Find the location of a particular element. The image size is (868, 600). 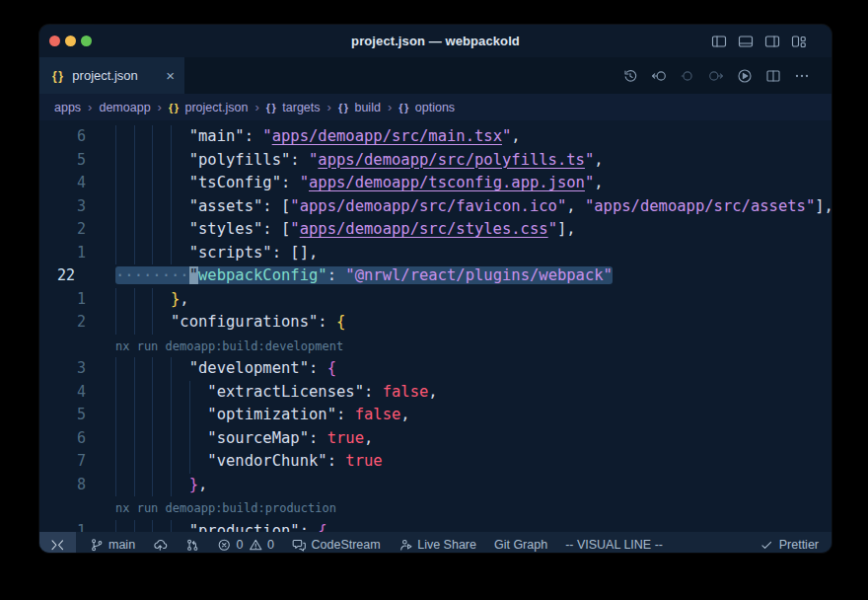

nav-circle-icon is located at coordinates (687, 76).